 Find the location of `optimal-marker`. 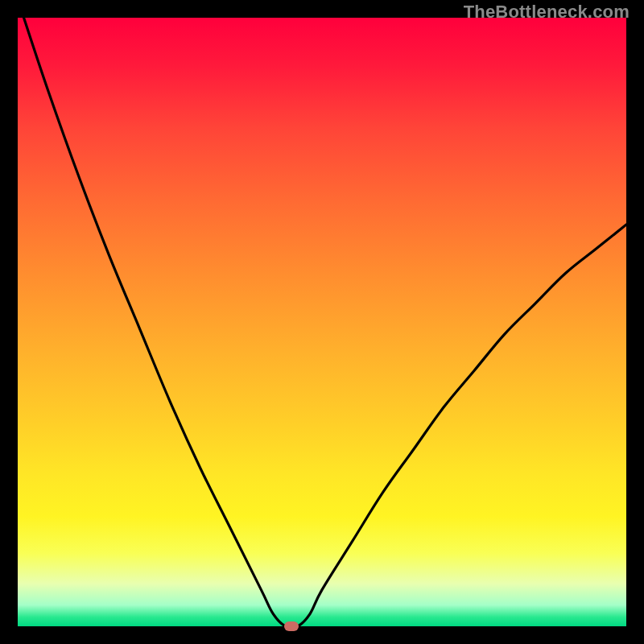

optimal-marker is located at coordinates (291, 626).